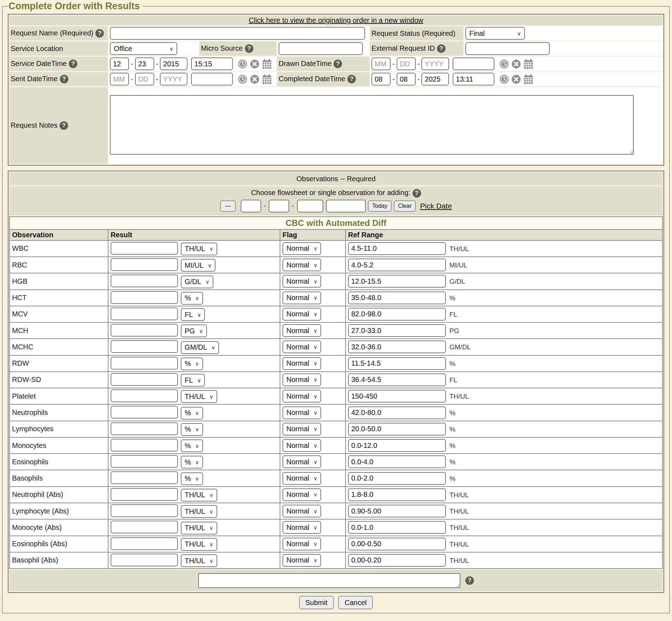 This screenshot has height=621, width=672. I want to click on remove-flowsheet-button: —, so click(228, 206).